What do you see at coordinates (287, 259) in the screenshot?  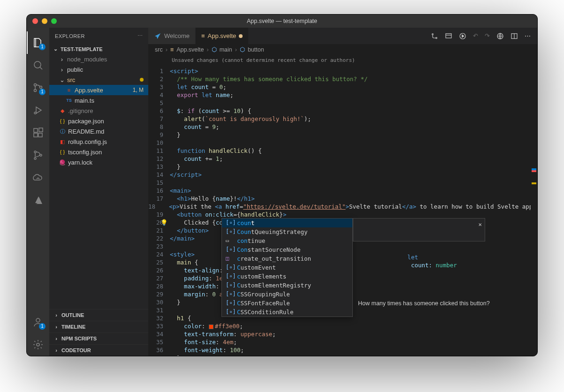 I see `suggest-item: ◫create_out_transition` at bounding box center [287, 259].